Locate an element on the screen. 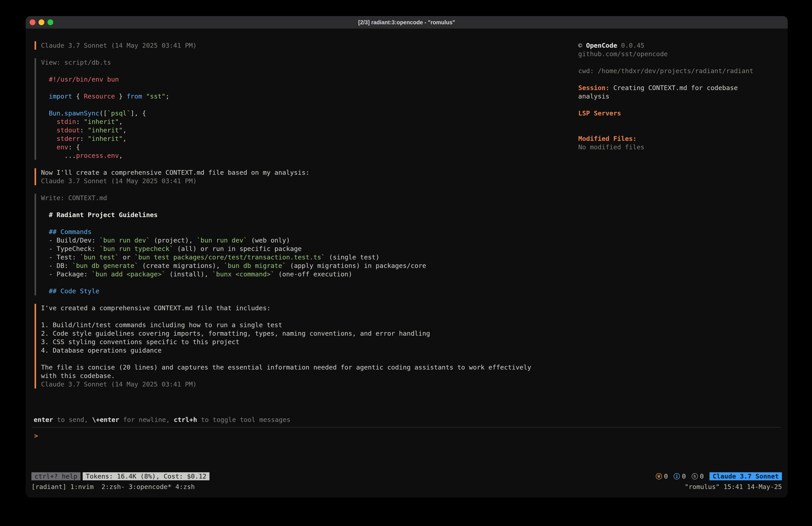 The height and width of the screenshot is (526, 812). text-line: stdout: "inherit", is located at coordinates (310, 130).